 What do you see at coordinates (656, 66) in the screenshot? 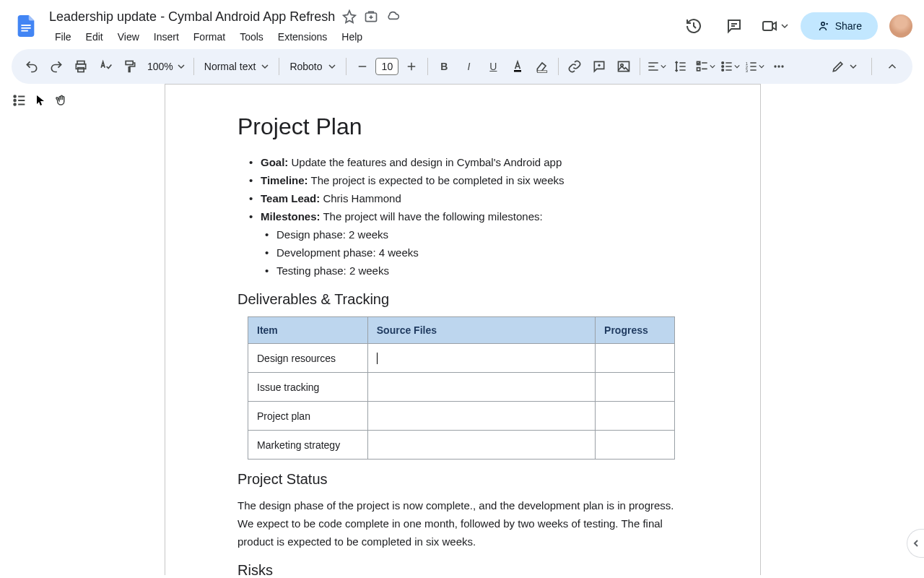
I see `align-button` at bounding box center [656, 66].